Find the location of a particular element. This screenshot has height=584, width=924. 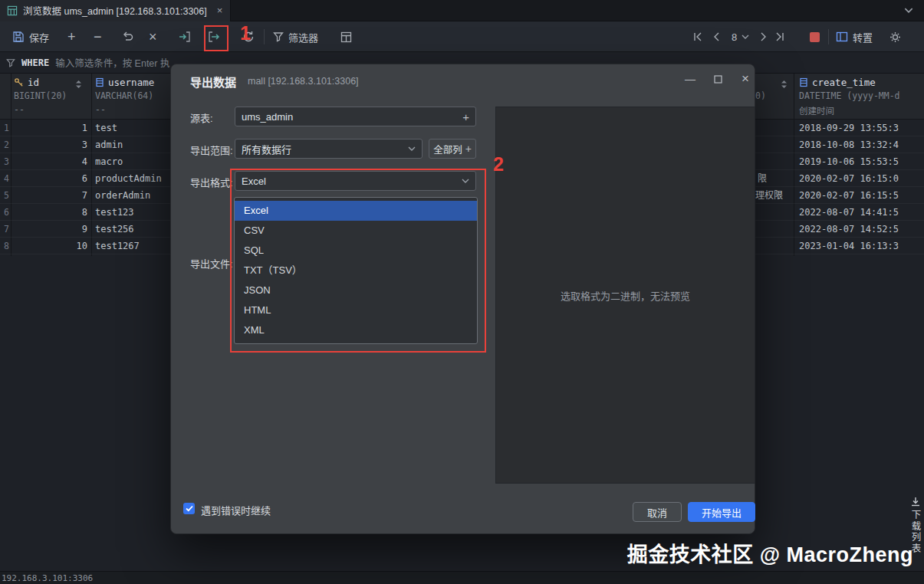

cell-create-time: 2018-10-08 13:32:4 is located at coordinates (862, 145).